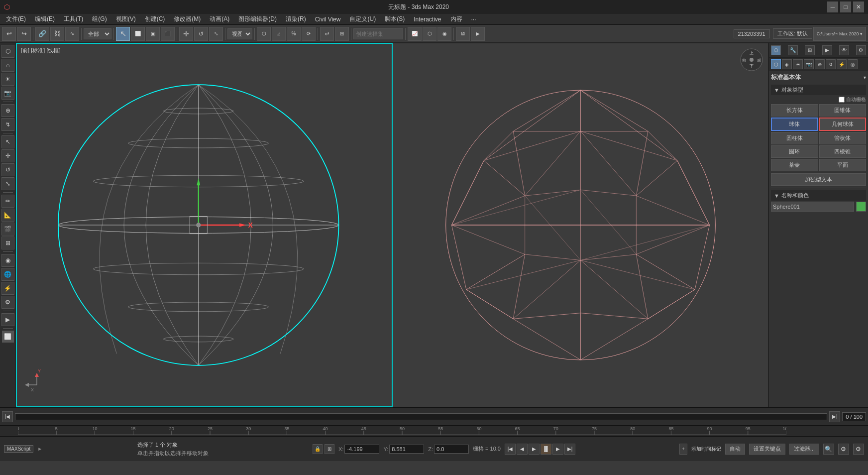 Image resolution: width=868 pixels, height=475 pixels. What do you see at coordinates (859, 7) in the screenshot?
I see `close-button: ✕` at bounding box center [859, 7].